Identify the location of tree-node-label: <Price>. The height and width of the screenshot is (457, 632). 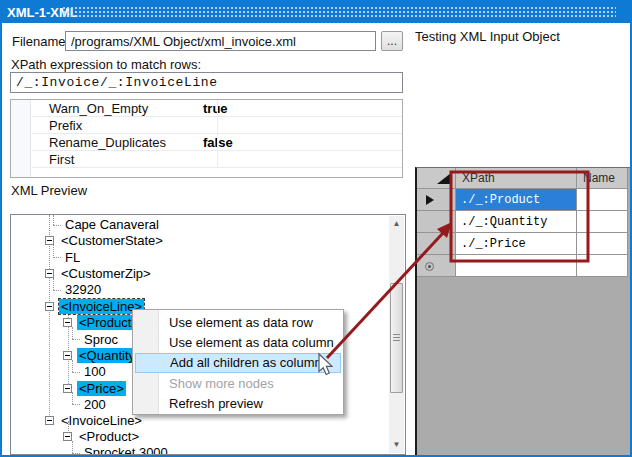
(102, 388).